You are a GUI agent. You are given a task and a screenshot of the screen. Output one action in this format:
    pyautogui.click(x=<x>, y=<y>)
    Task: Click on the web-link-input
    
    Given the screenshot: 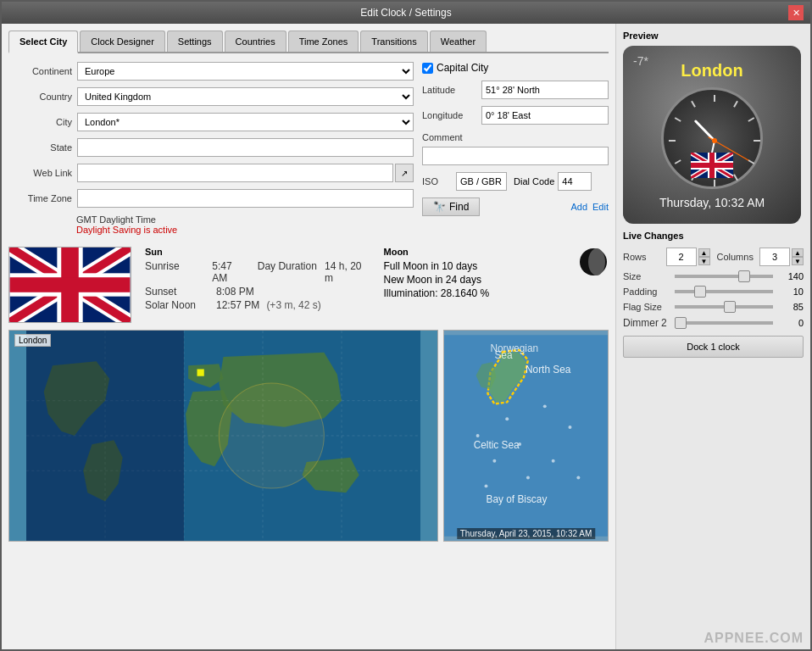 What is the action you would take?
    pyautogui.click(x=236, y=173)
    